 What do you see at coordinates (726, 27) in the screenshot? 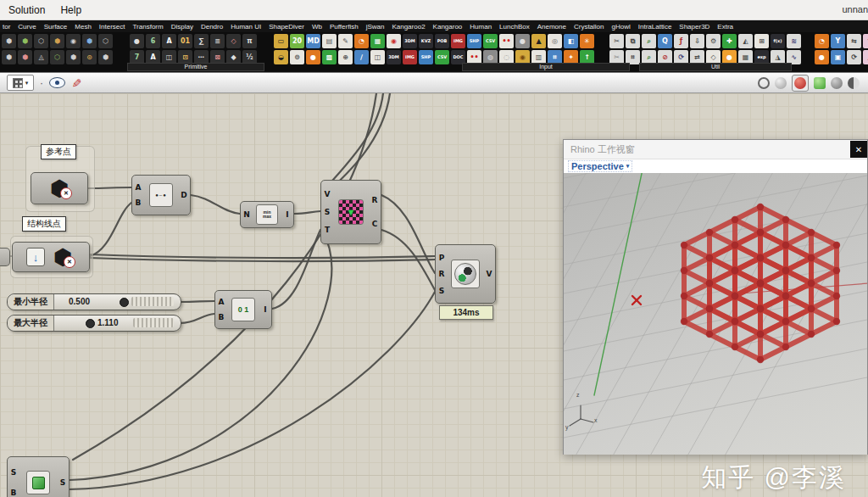
I see `tab-extra: Extra` at bounding box center [726, 27].